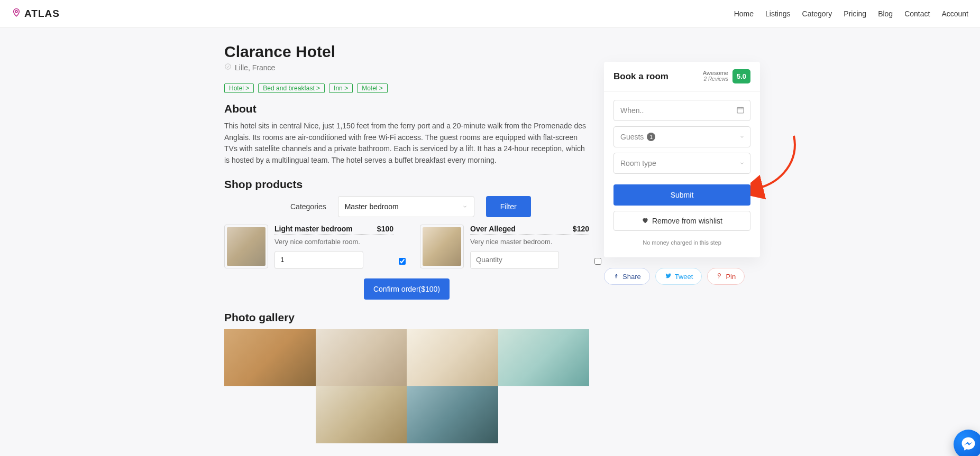 This screenshot has width=980, height=456. I want to click on nav-account: Account, so click(955, 14).